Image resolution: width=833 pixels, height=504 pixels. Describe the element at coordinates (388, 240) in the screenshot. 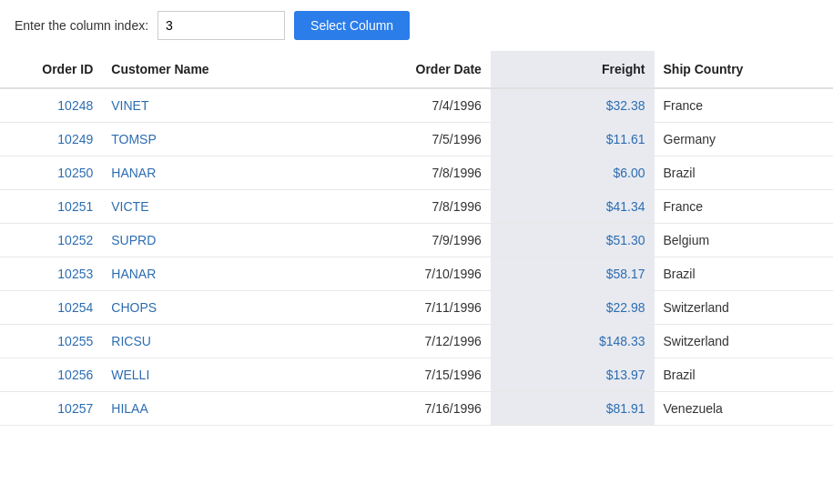

I see `cell-orderdate: 7/9/1996` at that location.